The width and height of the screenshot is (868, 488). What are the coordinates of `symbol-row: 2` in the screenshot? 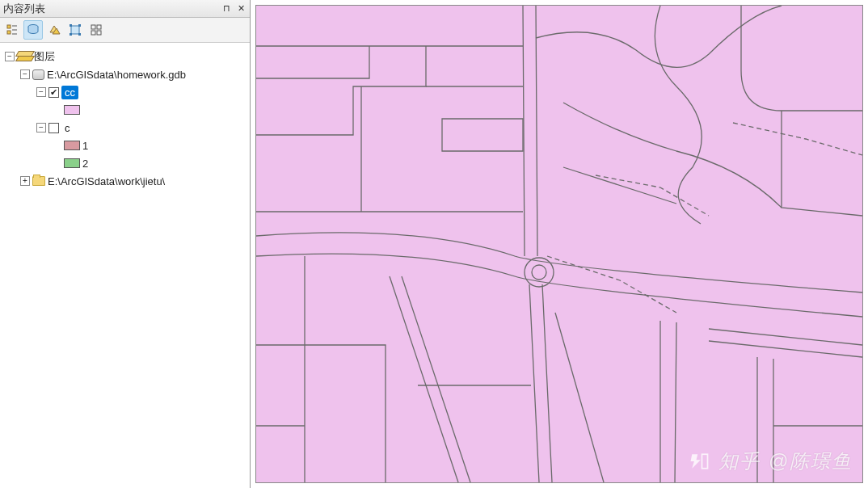 It's located at (124, 163).